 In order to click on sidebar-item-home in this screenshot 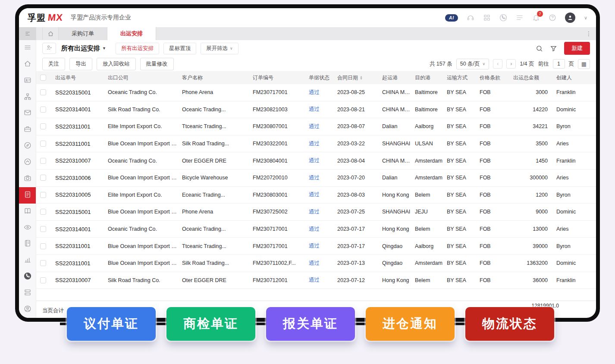, I will do `click(28, 65)`.